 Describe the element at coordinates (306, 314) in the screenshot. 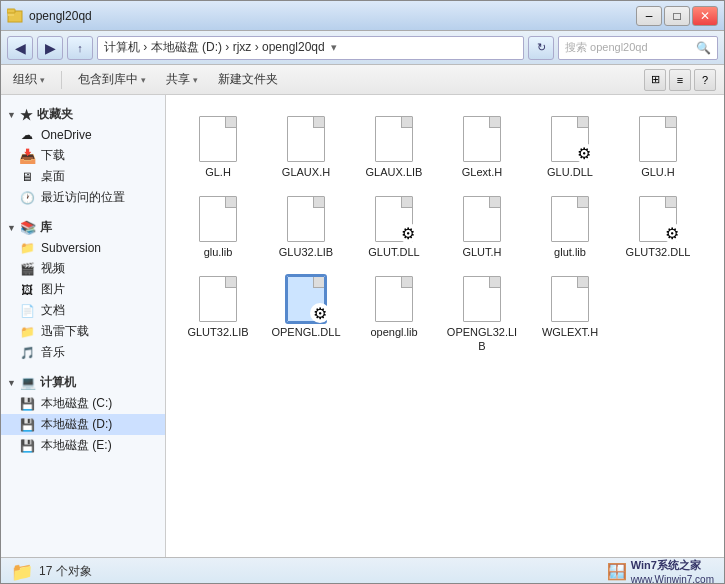

I see `file-item: ⚙OPENGL.DLL` at that location.